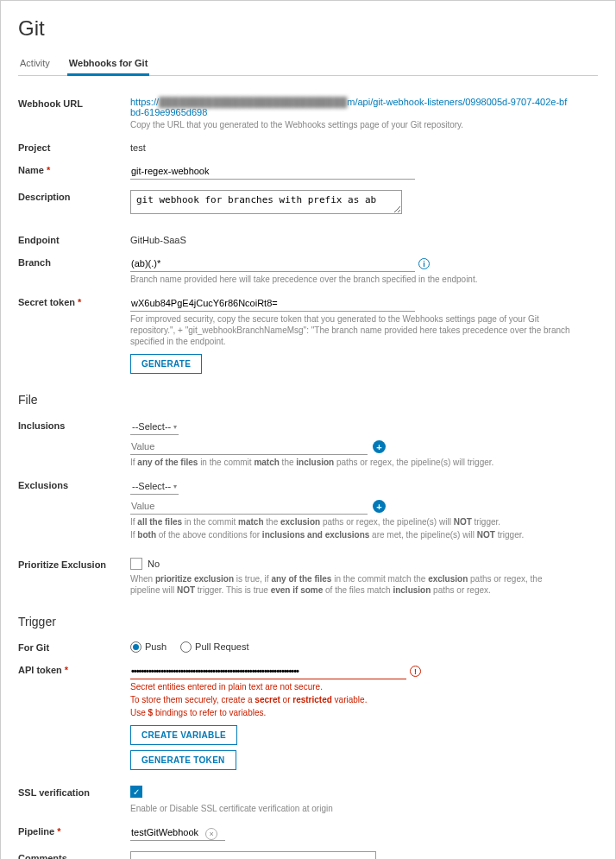 Image resolution: width=616 pixels, height=859 pixels. Describe the element at coordinates (350, 713) in the screenshot. I see `api-token-error-3: Use $ bindings to refer to variables.` at that location.